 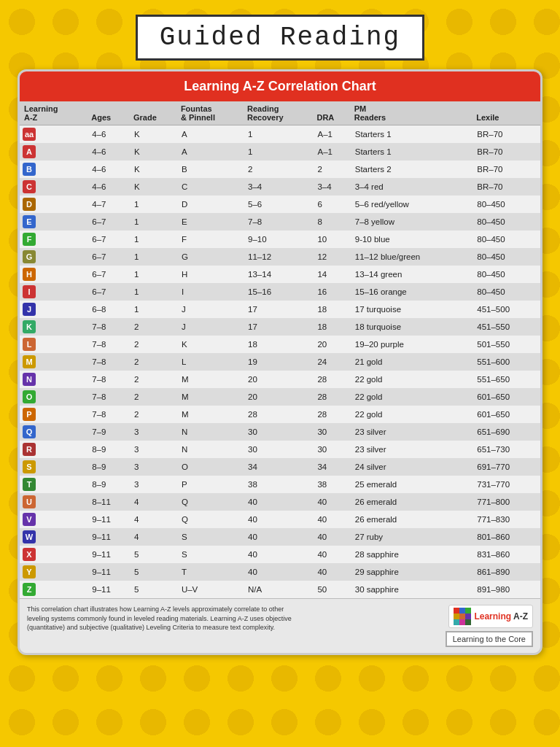 I want to click on level-badge: K, so click(x=29, y=327).